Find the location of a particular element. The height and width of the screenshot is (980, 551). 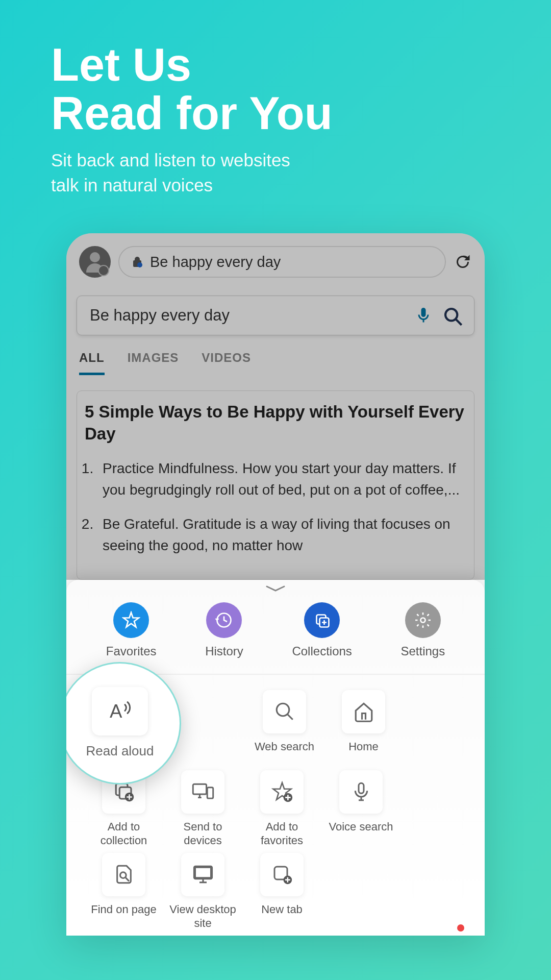

promo-subtitle-line2: talk in natural voices is located at coordinates (276, 185).